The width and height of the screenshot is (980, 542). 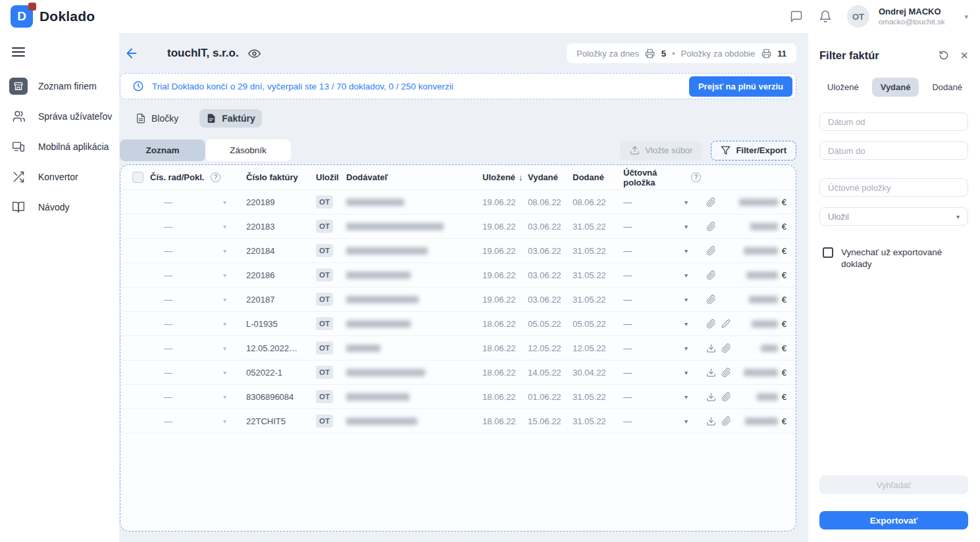 I want to click on sidebar-item-zoznam-firiem: Zoznam firiem, so click(x=59, y=86).